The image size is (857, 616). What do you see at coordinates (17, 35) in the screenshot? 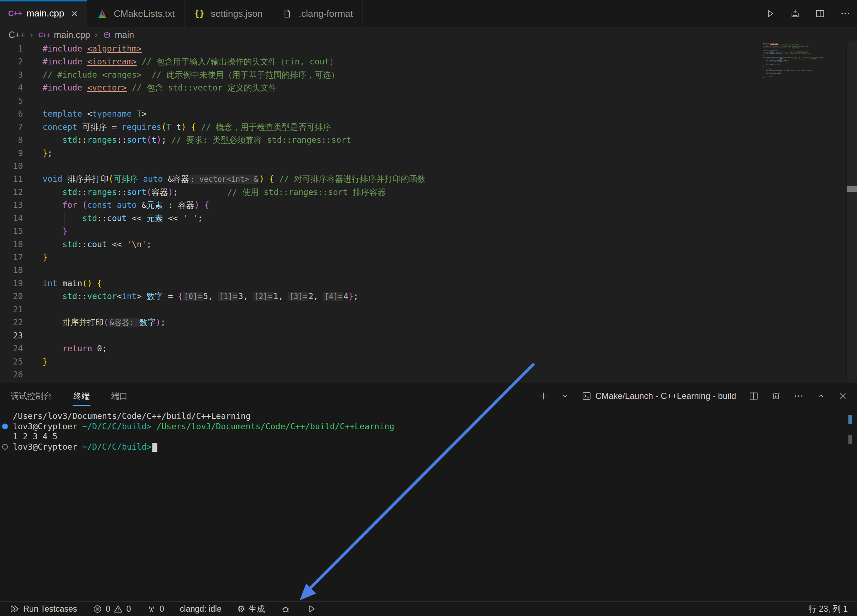
I see `breadcrumb-item-C++: C++` at bounding box center [17, 35].